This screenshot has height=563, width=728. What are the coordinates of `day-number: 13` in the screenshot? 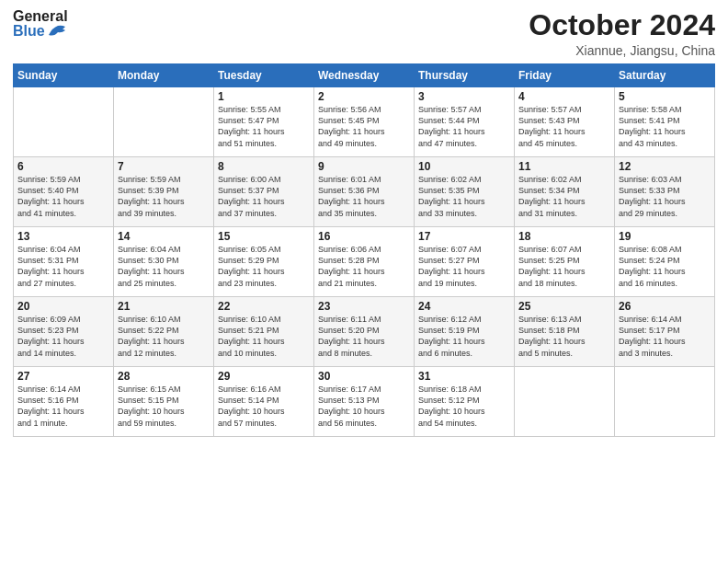 It's located at (63, 236).